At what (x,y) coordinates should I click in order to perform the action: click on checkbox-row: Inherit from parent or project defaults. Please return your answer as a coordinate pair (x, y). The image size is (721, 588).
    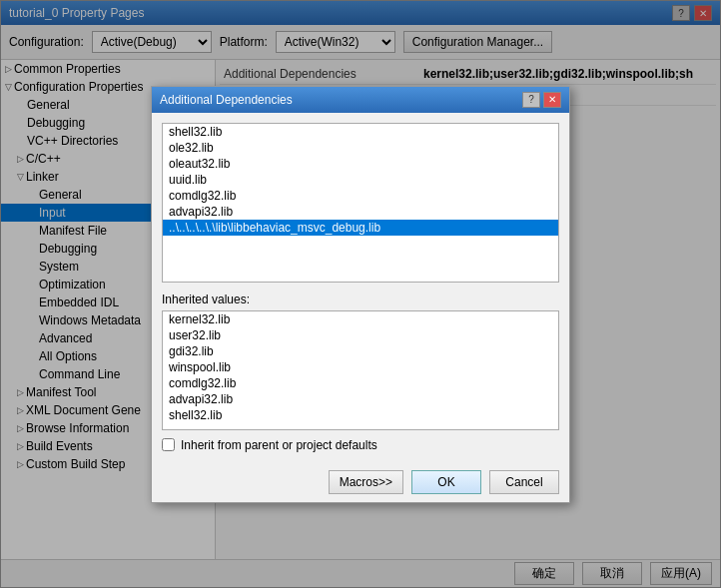
    Looking at the image, I should click on (360, 445).